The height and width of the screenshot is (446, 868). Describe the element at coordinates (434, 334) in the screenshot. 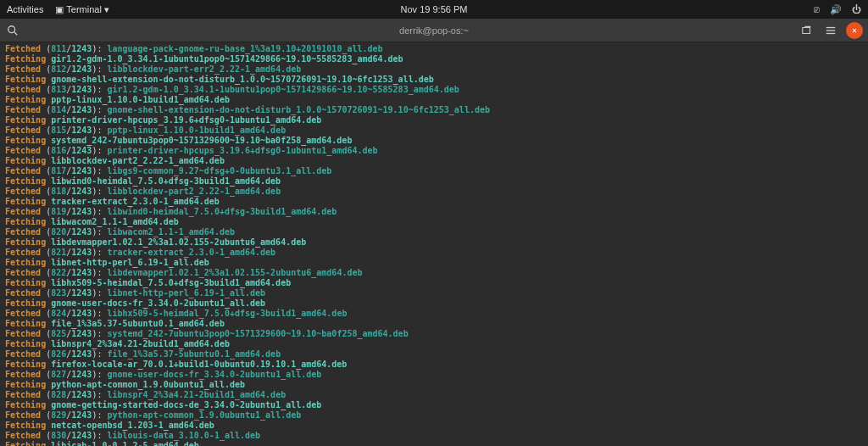

I see `terminal-line: Fetched (825/1243): systemd_242-7ubuntu3…` at that location.